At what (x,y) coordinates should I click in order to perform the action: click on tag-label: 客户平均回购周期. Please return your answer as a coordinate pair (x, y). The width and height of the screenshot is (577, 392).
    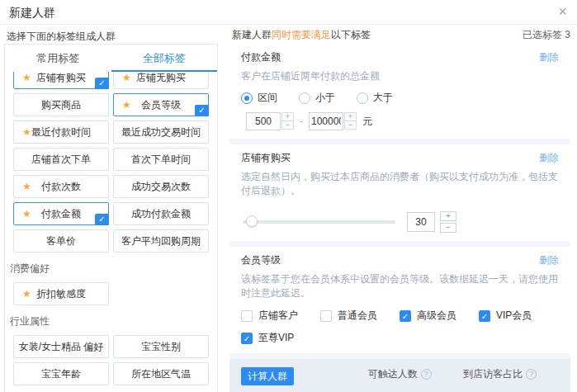
    Looking at the image, I should click on (161, 241).